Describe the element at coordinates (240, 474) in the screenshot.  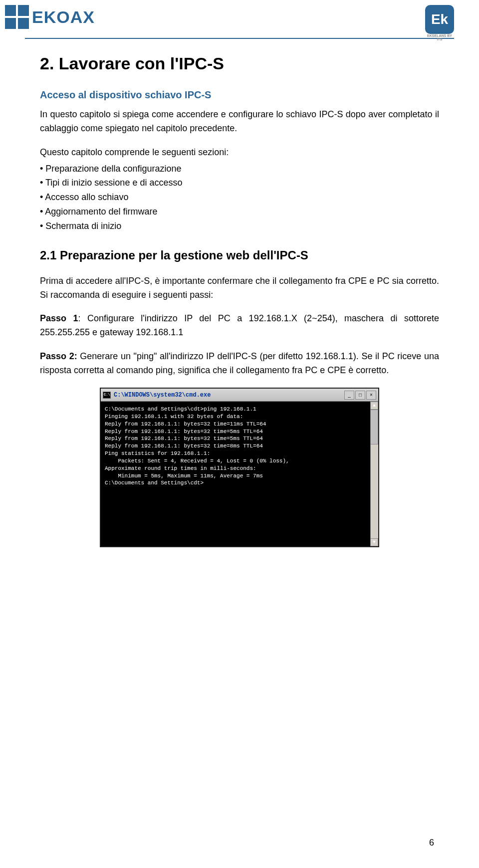
I see `cmd-body: C:\Documents and Settings\cdt>ping 192.1…` at that location.